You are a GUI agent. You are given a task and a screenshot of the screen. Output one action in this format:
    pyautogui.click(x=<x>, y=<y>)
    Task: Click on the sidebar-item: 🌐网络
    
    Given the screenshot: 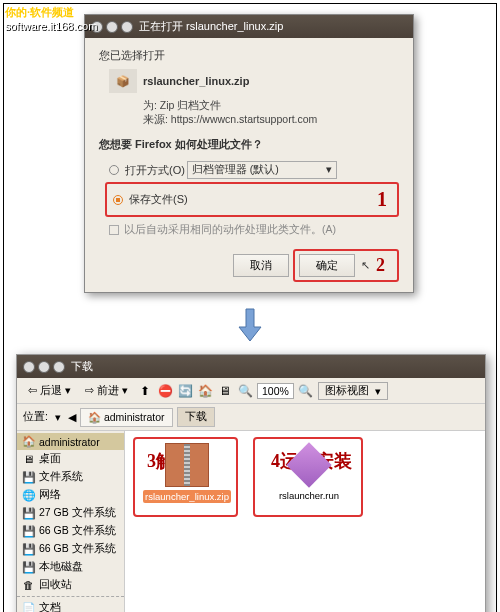 What is the action you would take?
    pyautogui.click(x=70, y=495)
    